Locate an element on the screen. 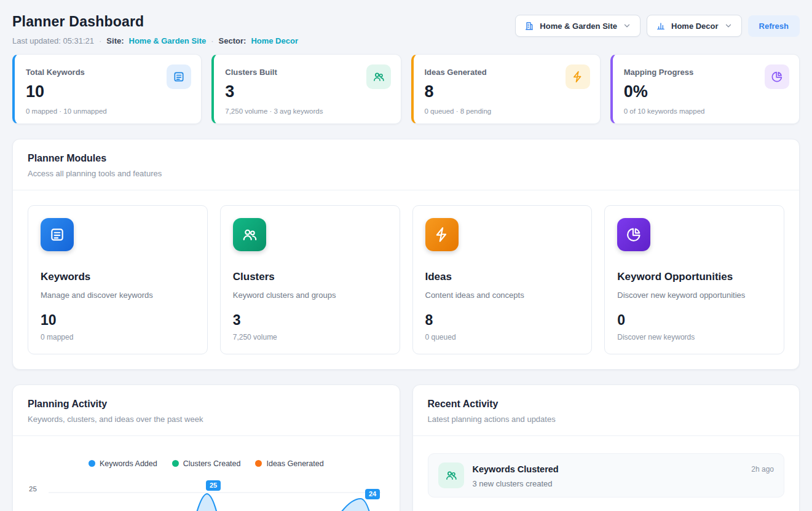 The height and width of the screenshot is (511, 812). sector-link: Home Decor is located at coordinates (274, 41).